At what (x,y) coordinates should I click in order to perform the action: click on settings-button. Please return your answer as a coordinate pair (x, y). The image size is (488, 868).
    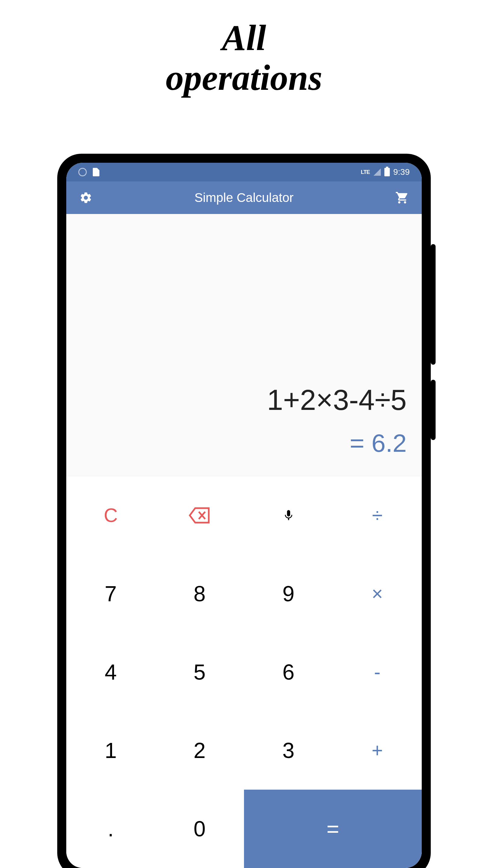
    Looking at the image, I should click on (86, 197).